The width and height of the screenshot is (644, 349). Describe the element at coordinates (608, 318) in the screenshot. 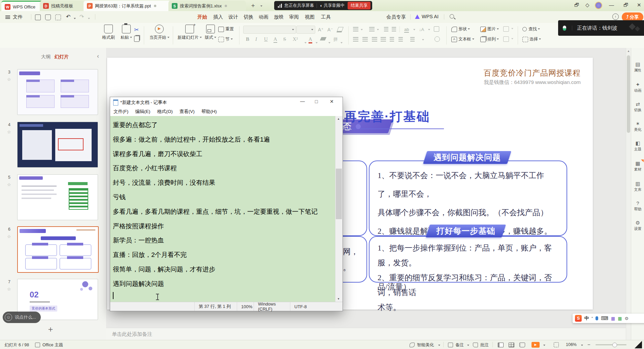

I see `input-method-toolbar: S 中 ” ⌨ ▦ ▦ ⚙` at that location.